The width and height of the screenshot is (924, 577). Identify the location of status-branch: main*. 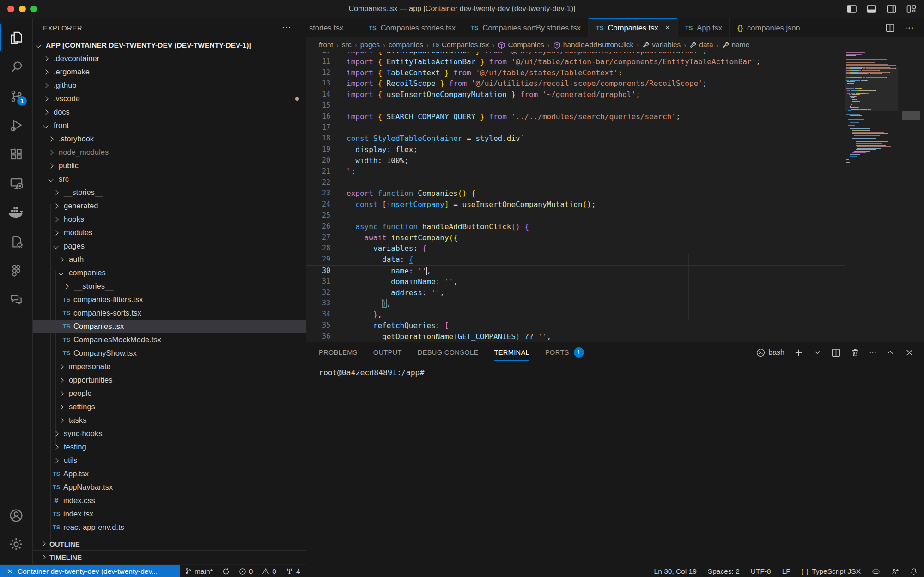
(199, 571).